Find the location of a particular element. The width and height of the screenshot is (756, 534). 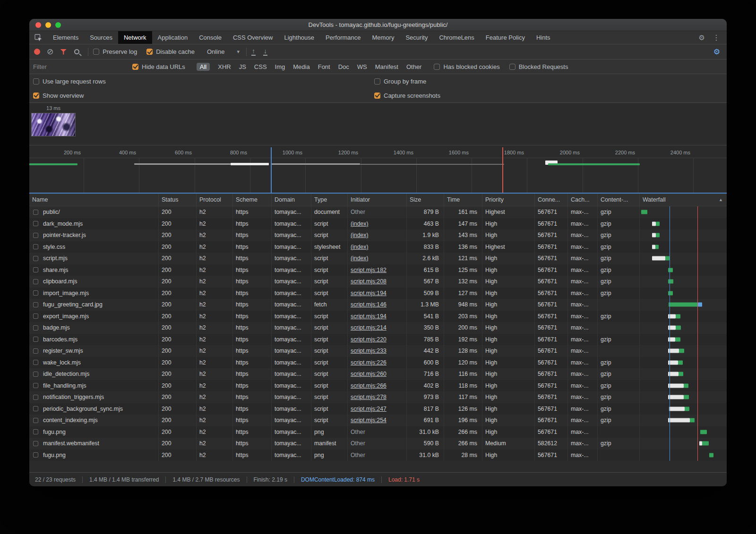

inspect-element-button is located at coordinates (38, 38).